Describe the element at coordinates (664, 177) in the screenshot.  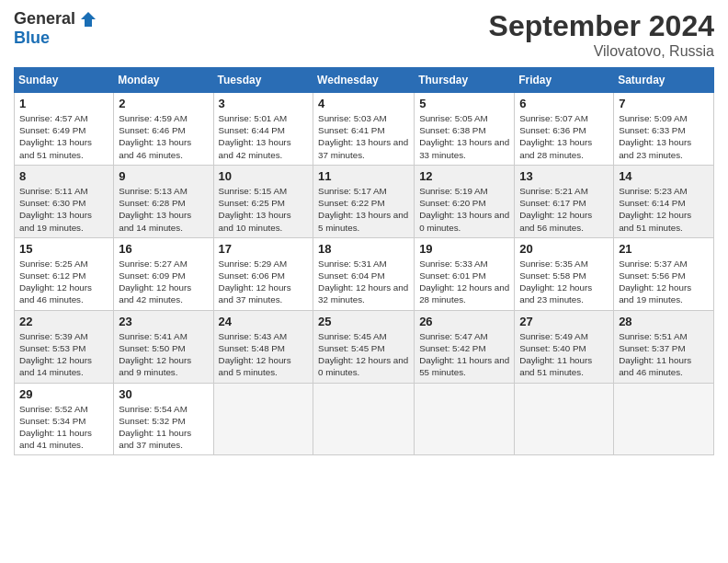
I see `day-number: 14` at that location.